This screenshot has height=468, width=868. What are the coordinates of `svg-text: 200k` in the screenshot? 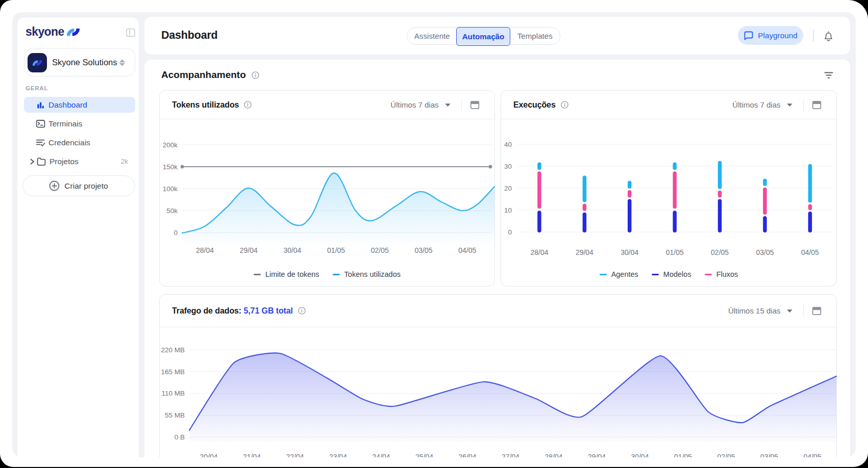 It's located at (170, 145).